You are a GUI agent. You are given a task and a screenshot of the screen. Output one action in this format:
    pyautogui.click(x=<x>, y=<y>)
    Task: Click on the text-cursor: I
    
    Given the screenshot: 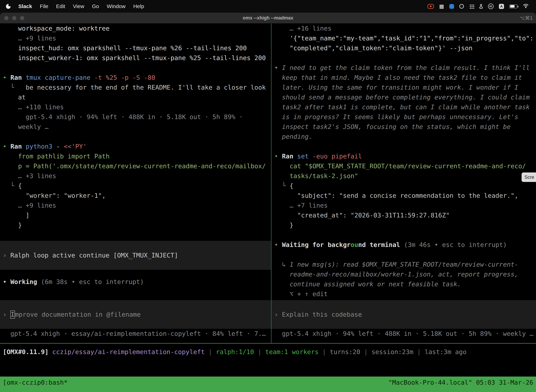 What is the action you would take?
    pyautogui.click(x=13, y=315)
    